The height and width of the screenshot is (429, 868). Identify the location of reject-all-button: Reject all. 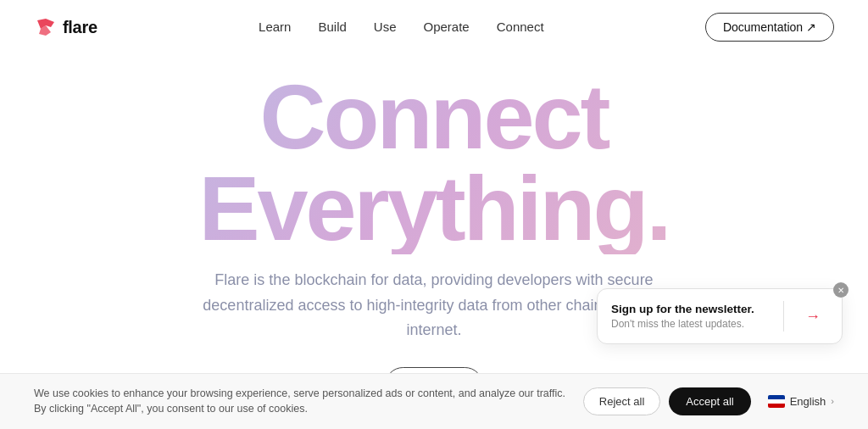
(622, 402).